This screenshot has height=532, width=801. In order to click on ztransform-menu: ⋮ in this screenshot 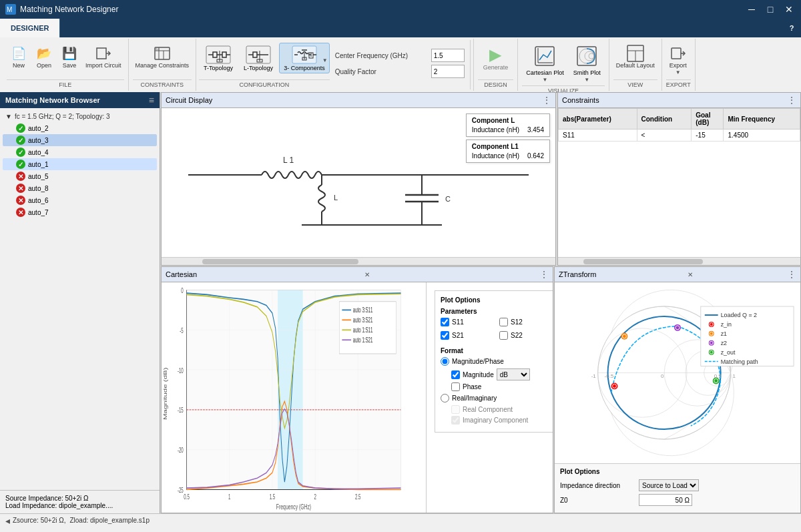, I will do `click(792, 274)`.